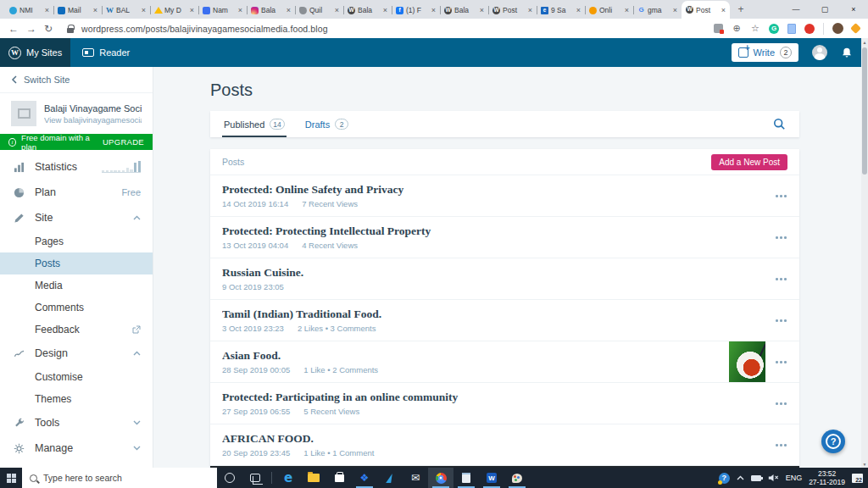 The width and height of the screenshot is (868, 488). What do you see at coordinates (512, 10) in the screenshot?
I see `browser-tab: WPost×` at bounding box center [512, 10].